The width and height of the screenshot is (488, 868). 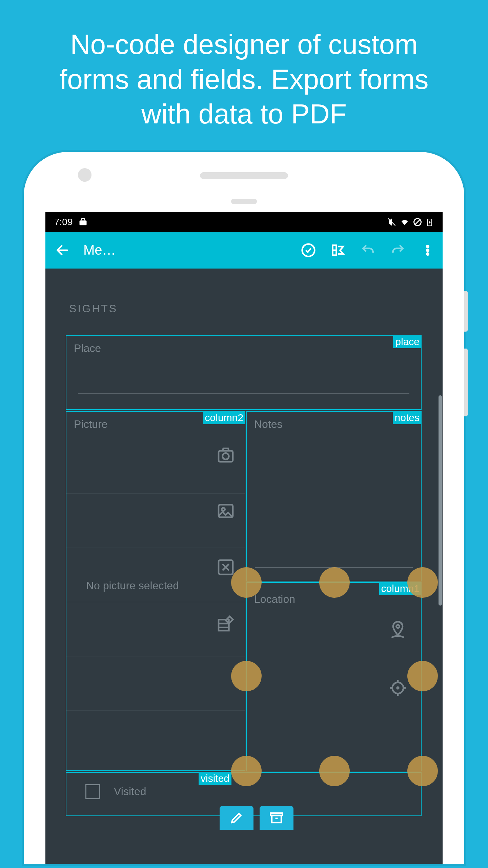 I want to click on arrow-left-icon, so click(x=62, y=250).